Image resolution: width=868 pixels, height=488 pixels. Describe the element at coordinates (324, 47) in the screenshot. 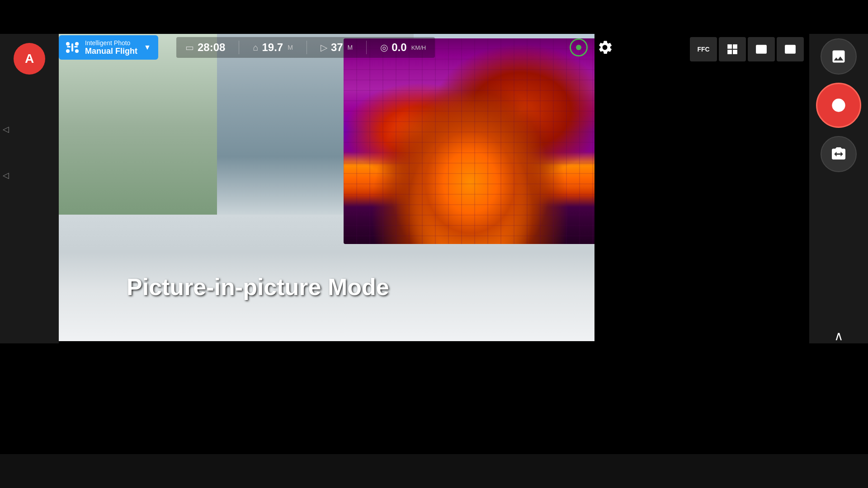

I see `distance-icon: ▷` at that location.